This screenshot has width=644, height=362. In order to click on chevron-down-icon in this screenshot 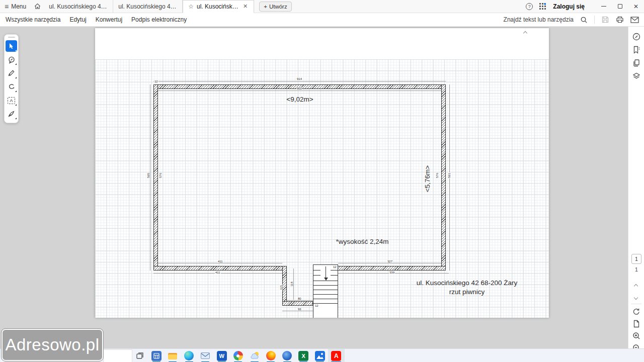, I will do `click(636, 298)`.